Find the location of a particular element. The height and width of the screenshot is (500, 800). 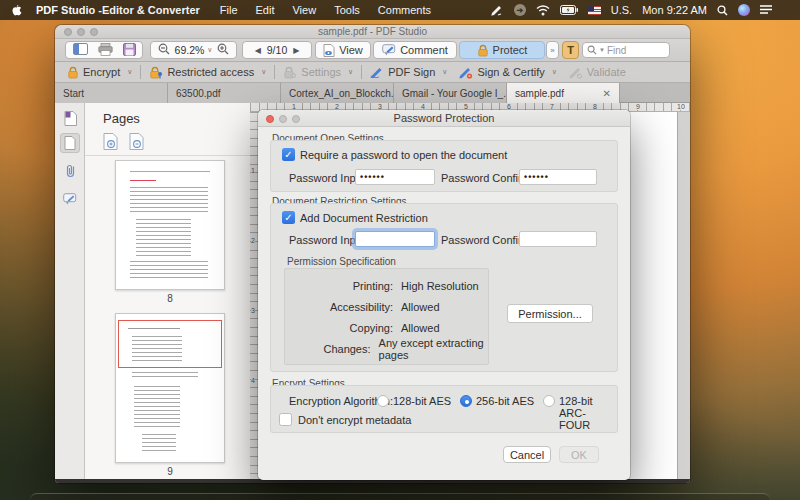

menu-bar: PDF Studio -Editor & Converter File Edit… is located at coordinates (400, 10).